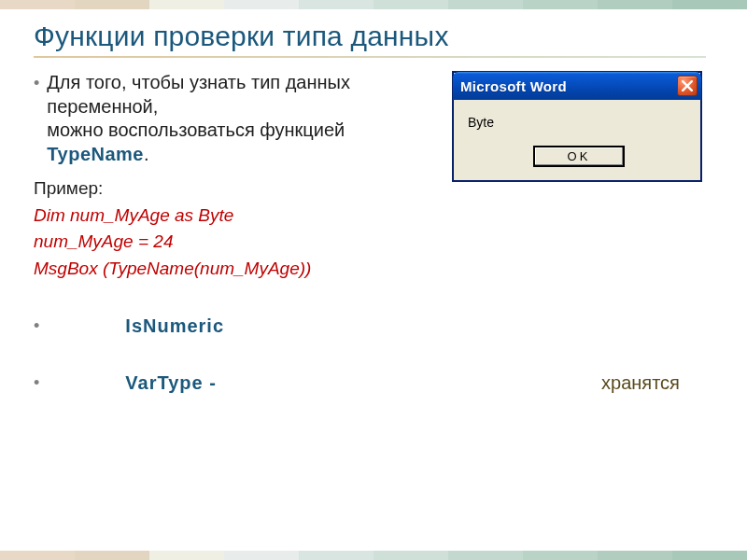  What do you see at coordinates (196, 130) in the screenshot?
I see `intro-line2a: можно воспользоваться функцией` at bounding box center [196, 130].